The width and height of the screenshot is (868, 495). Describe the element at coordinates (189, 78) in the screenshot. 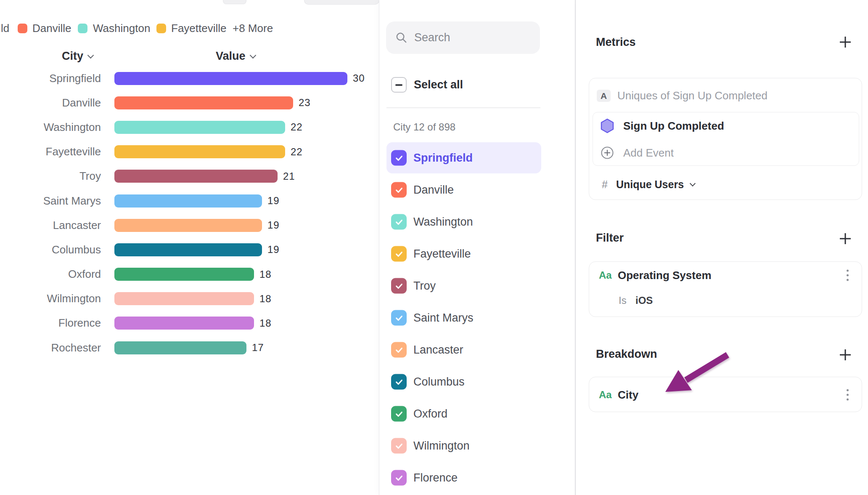

I see `chart-row: Springfield30` at that location.